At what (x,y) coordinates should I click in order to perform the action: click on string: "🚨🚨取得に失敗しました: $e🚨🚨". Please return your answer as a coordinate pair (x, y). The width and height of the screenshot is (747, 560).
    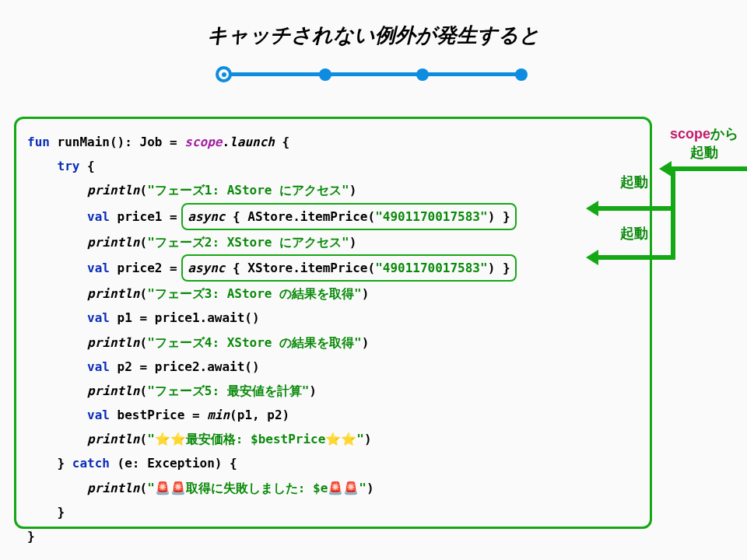
    Looking at the image, I should click on (257, 488).